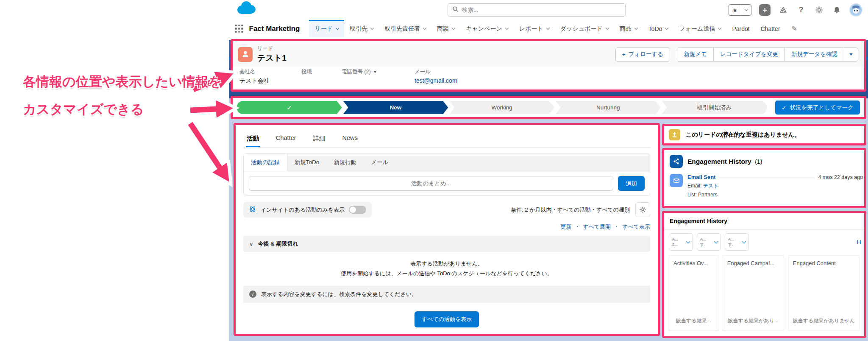 This screenshot has width=868, height=341. I want to click on search-icon, so click(455, 10).